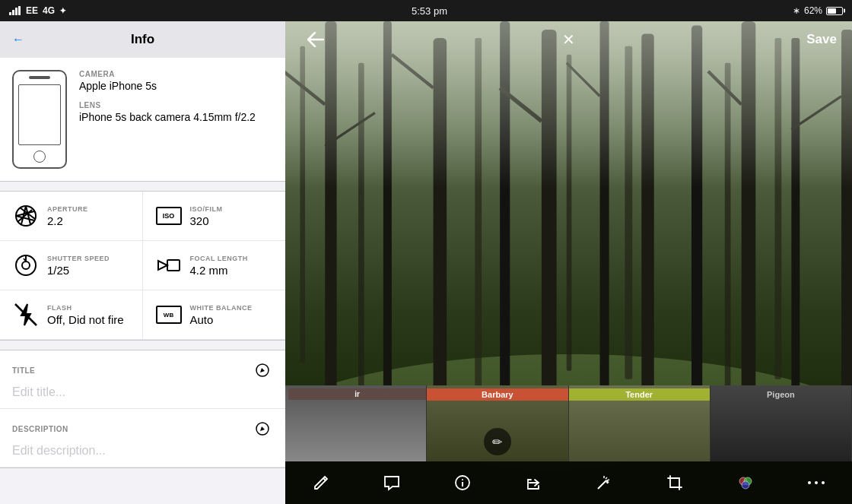 This screenshot has height=504, width=852. Describe the element at coordinates (818, 11) in the screenshot. I see `status-right: ∗ 62%` at that location.